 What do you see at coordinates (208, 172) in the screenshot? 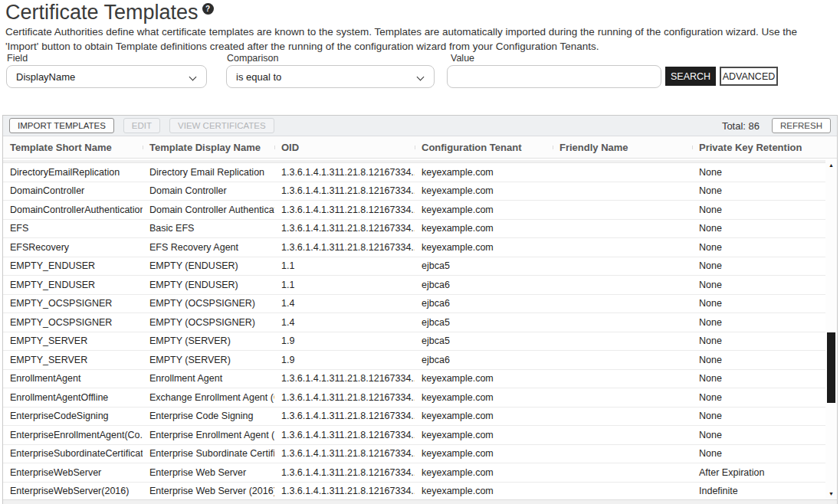
I see `table-cell: Directory Email Replication` at bounding box center [208, 172].